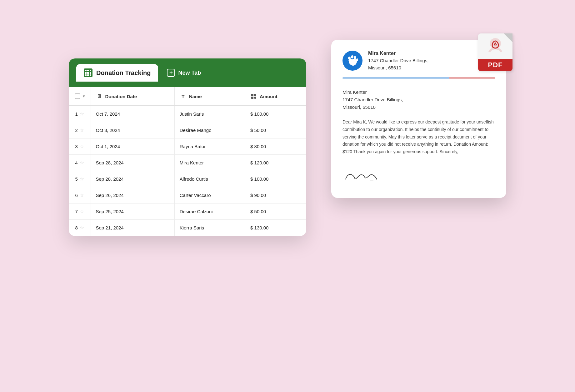 The height and width of the screenshot is (392, 575). I want to click on row-number: 1, so click(77, 114).